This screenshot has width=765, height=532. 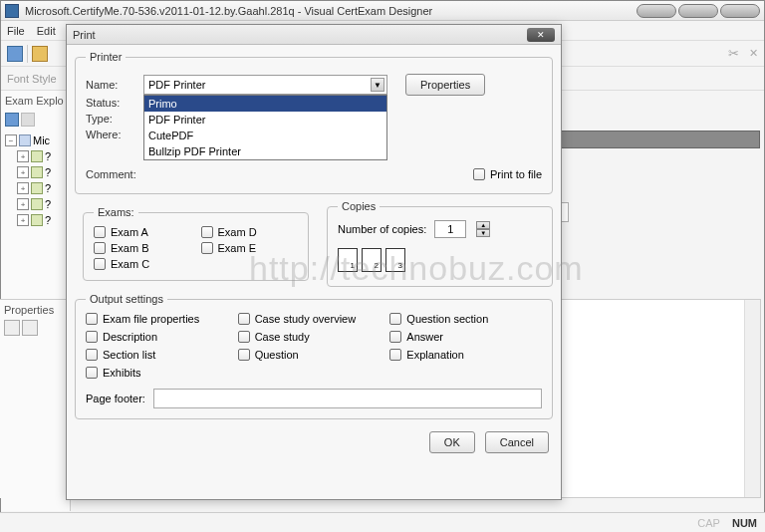 I want to click on chevron-down-icon: ▼, so click(x=378, y=85).